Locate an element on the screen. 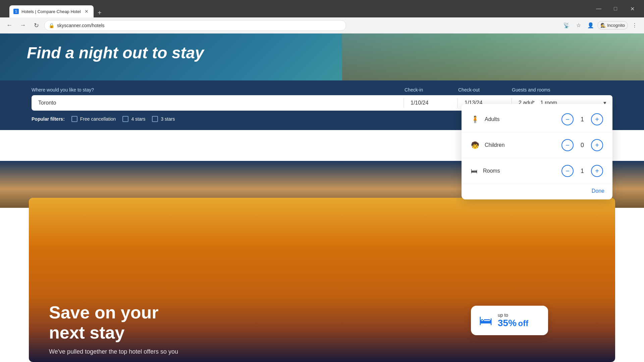 This screenshot has width=644, height=362. filter-free-cancellation: Free cancellation is located at coordinates (94, 119).